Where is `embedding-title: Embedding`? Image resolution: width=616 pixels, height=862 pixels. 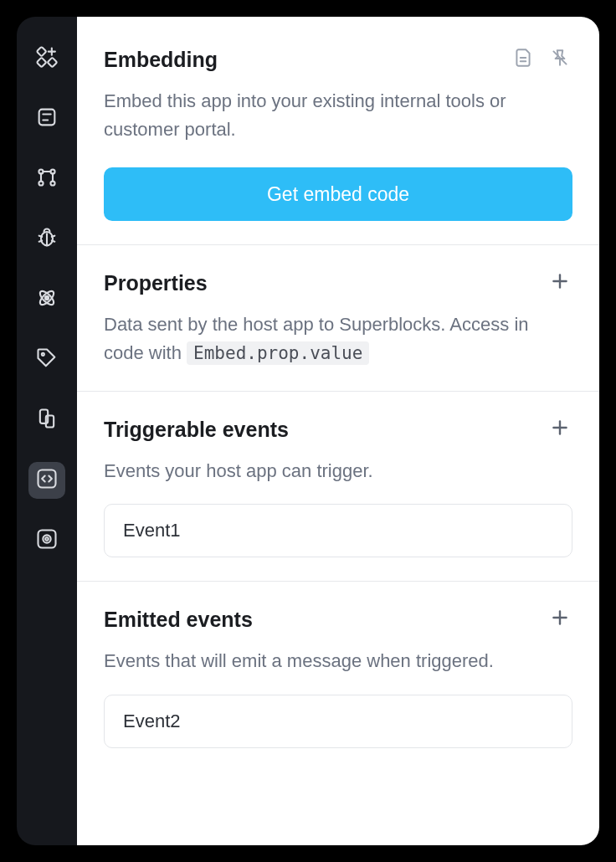 embedding-title: Embedding is located at coordinates (161, 60).